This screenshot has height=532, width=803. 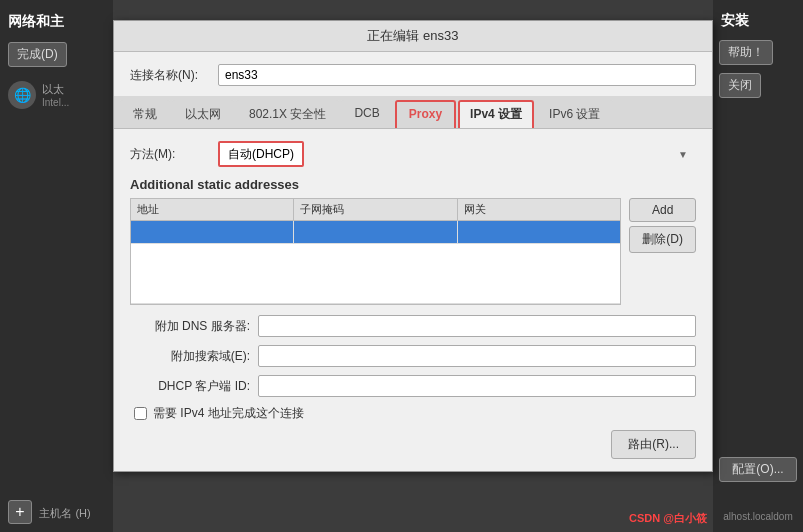 What do you see at coordinates (662, 240) in the screenshot?
I see `delete-address-button: 删除(D)` at bounding box center [662, 240].